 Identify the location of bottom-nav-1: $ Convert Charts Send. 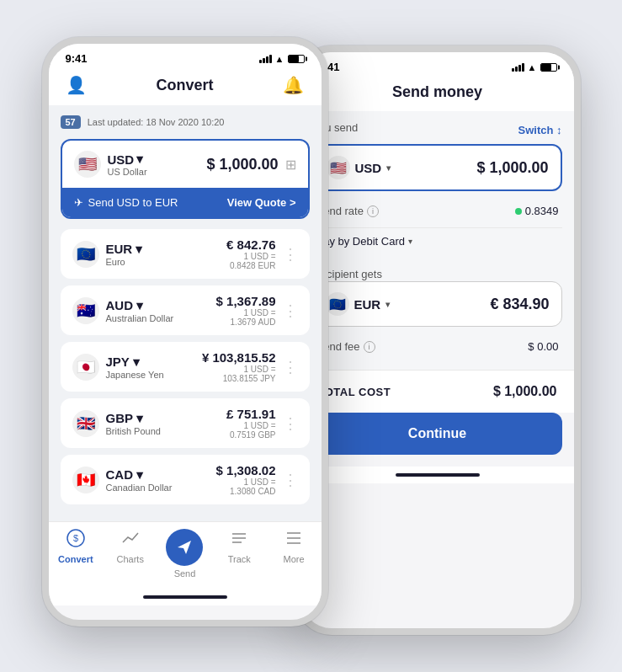
(185, 555).